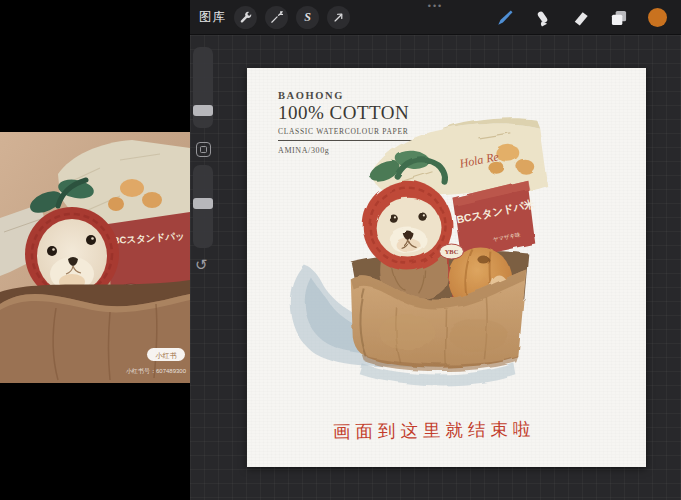  Describe the element at coordinates (276, 18) in the screenshot. I see `magic-wand-icon` at that location.